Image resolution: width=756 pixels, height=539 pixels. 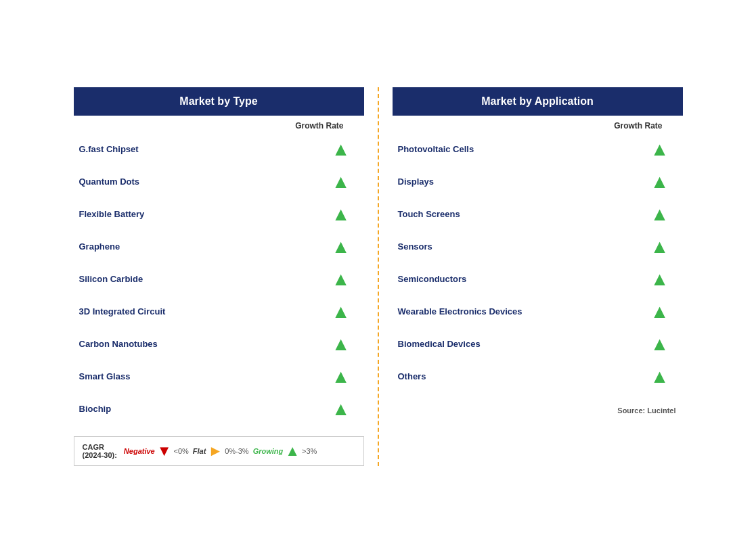 I want to click on legend-flat: Flat ► 0%-3%, so click(x=221, y=451).